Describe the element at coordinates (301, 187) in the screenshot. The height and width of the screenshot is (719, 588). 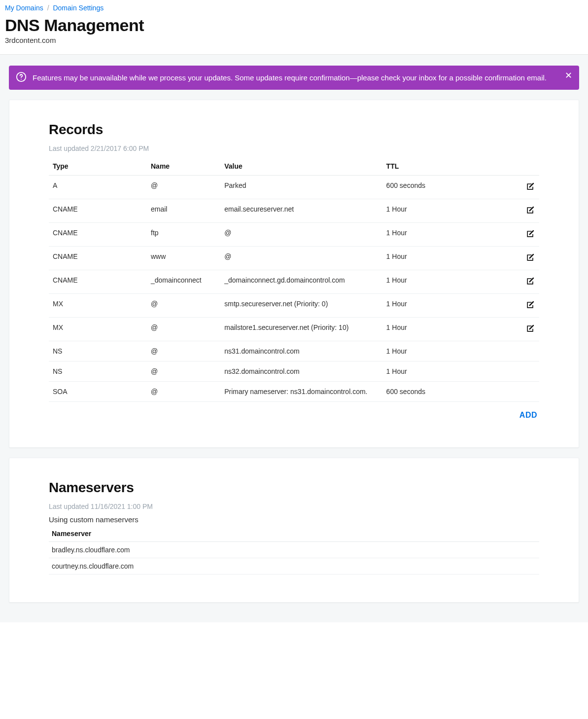
I see `cell-value: Parked` at that location.